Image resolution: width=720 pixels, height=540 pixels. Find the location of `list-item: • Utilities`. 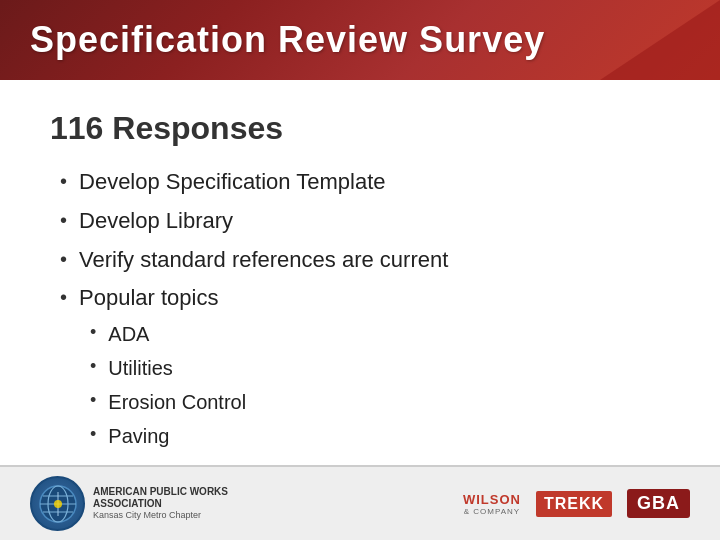

list-item: • Utilities is located at coordinates (168, 368).